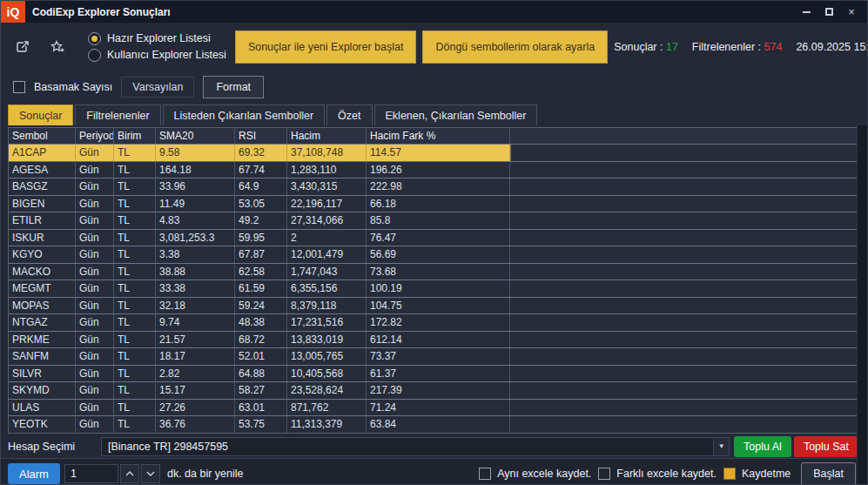  I want to click on table-row: A1CAPGünTL9.5869.3237,108,748114.57, so click(434, 153).